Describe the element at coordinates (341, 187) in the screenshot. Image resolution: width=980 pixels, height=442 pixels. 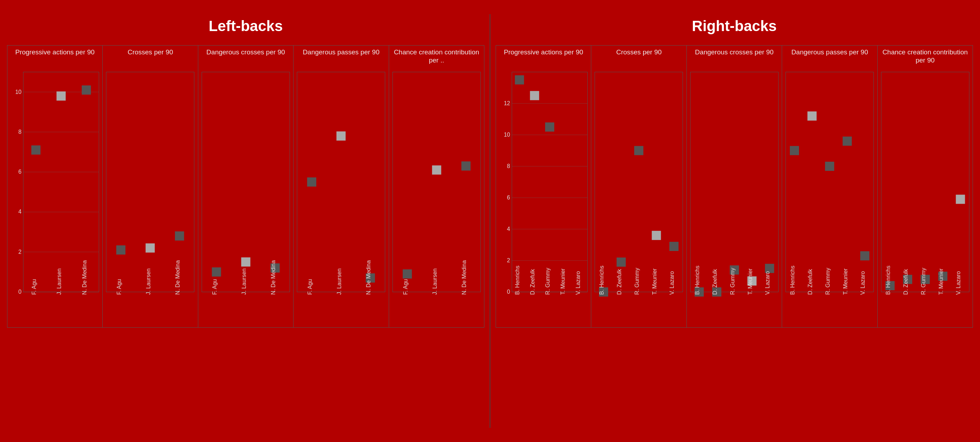
I see `chart-panel-lb-dang-passes: Dangerous passes per 90F. AguJ. LaursenN…` at that location.